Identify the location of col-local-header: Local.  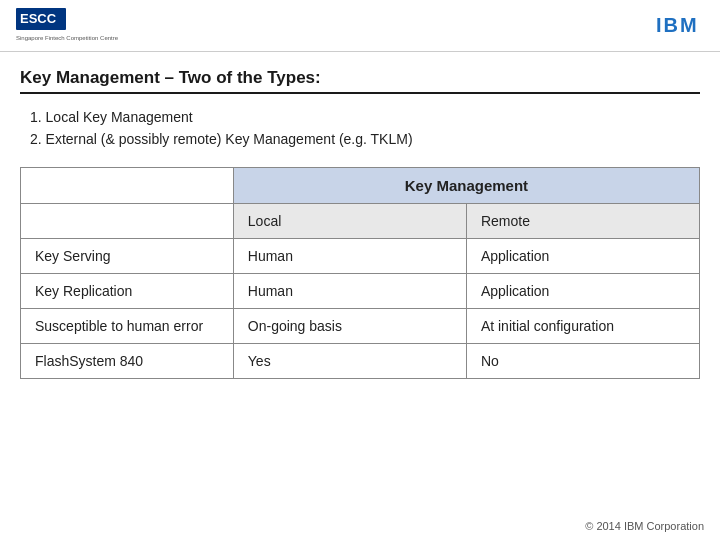
(350, 220).